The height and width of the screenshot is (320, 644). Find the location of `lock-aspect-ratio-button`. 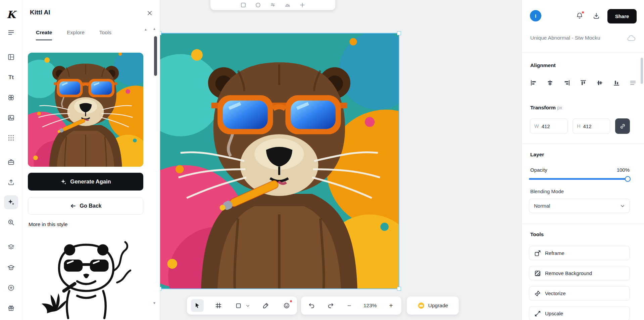

lock-aspect-ratio-button is located at coordinates (623, 126).